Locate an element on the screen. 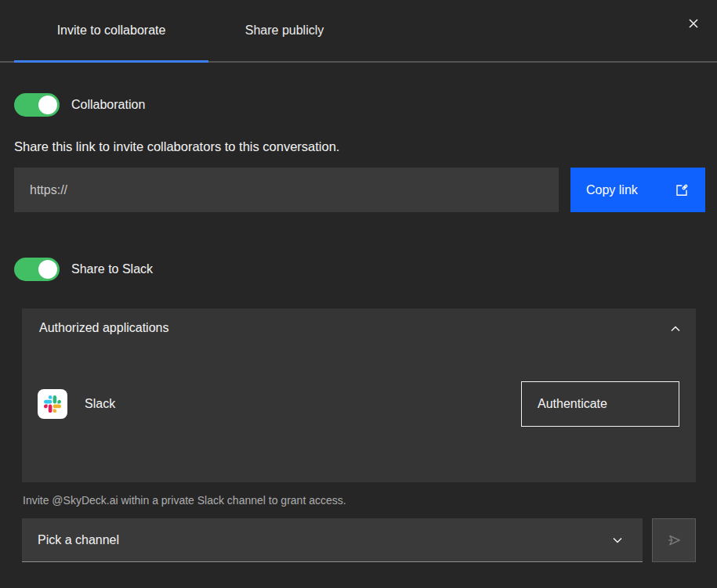  channel-dropdown-value: Pick a channel is located at coordinates (78, 540).